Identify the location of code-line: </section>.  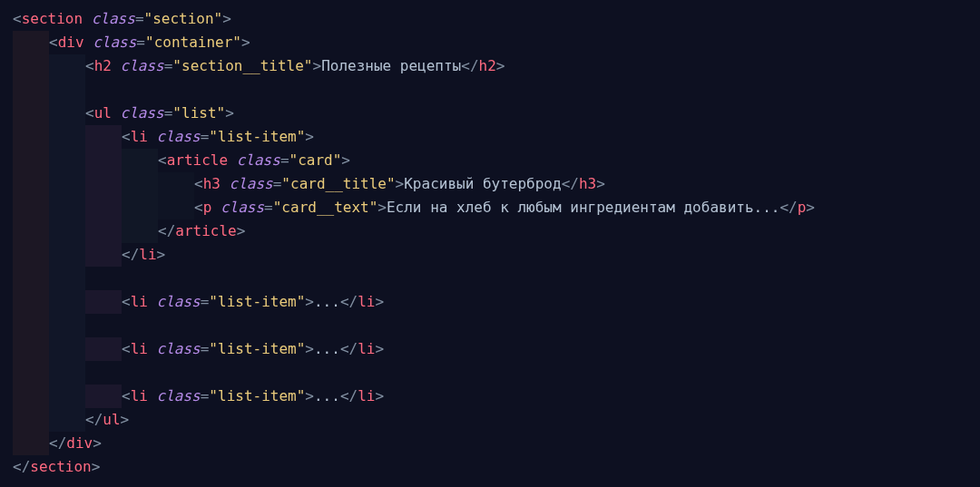
(496, 467).